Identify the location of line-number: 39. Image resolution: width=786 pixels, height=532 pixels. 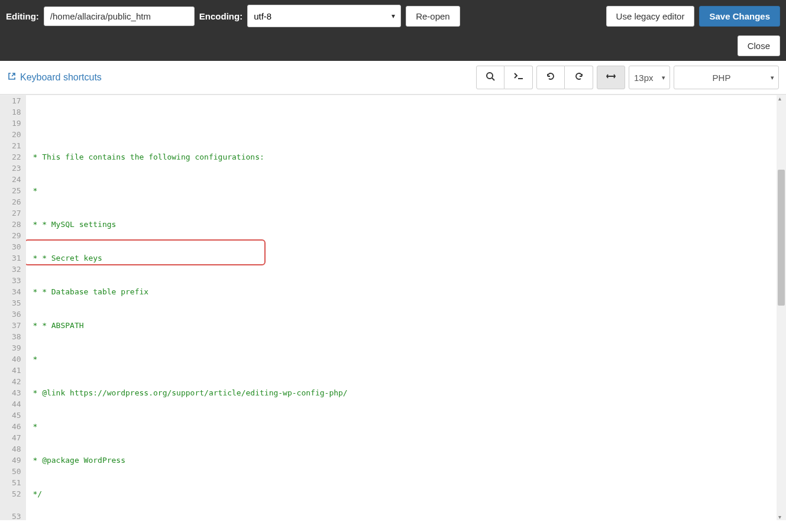
(17, 348).